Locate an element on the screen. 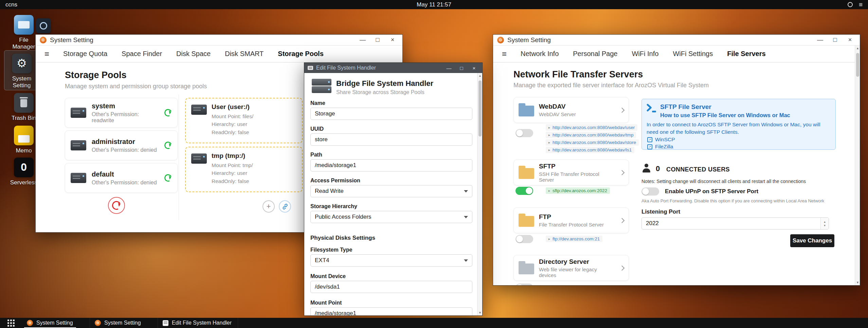 Image resolution: width=868 pixels, height=328 pixels. top-menu-hamburger-icon: ≡ is located at coordinates (861, 5).